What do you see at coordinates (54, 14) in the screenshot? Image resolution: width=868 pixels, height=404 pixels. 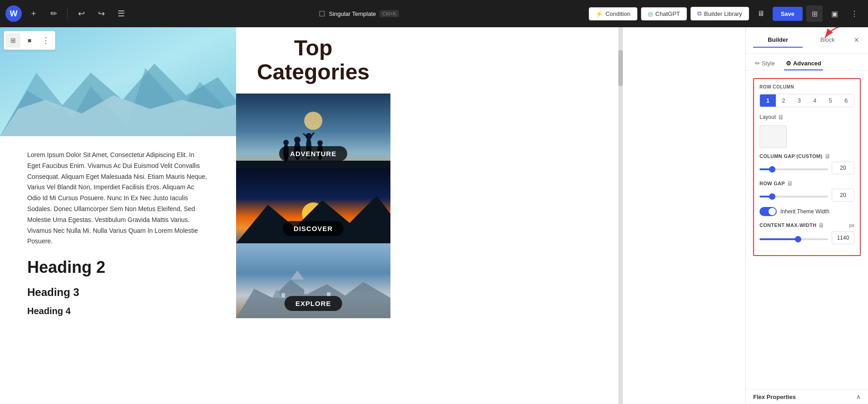 I see `pencil-button: ✏` at bounding box center [54, 14].